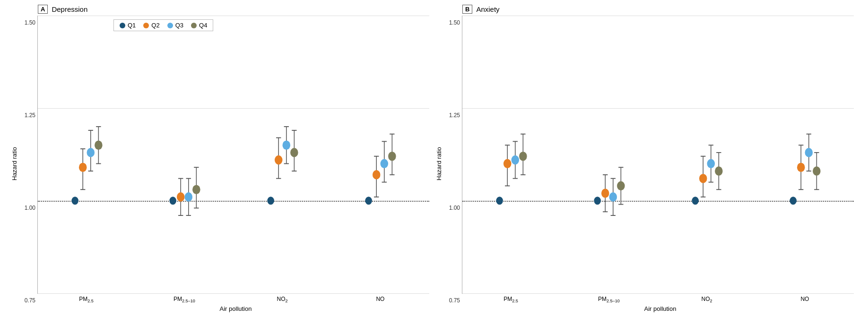 This screenshot has height=317, width=868. What do you see at coordinates (222, 9) in the screenshot?
I see `panel-header: ADepression` at bounding box center [222, 9].